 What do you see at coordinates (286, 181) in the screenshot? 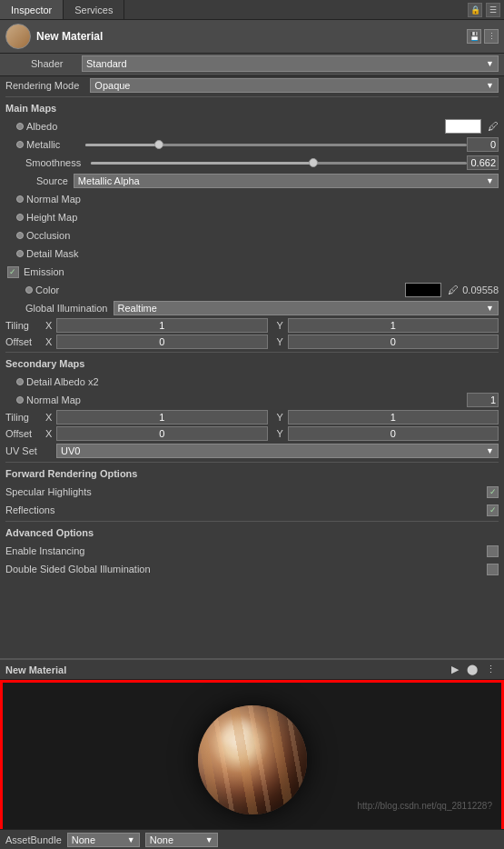
I see `source-dropdown: Metallic Alpha ▼` at bounding box center [286, 181].